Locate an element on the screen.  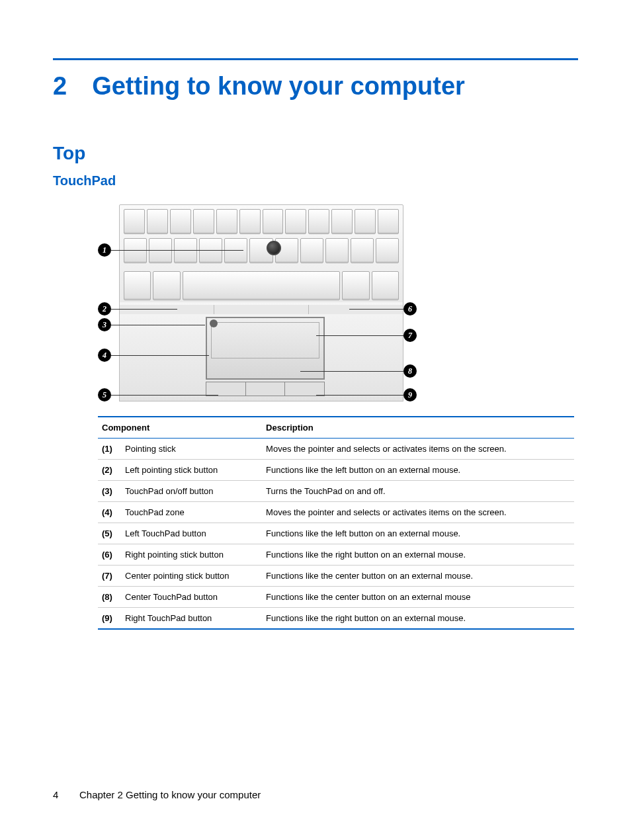
callout-5: 5 is located at coordinates (105, 395).